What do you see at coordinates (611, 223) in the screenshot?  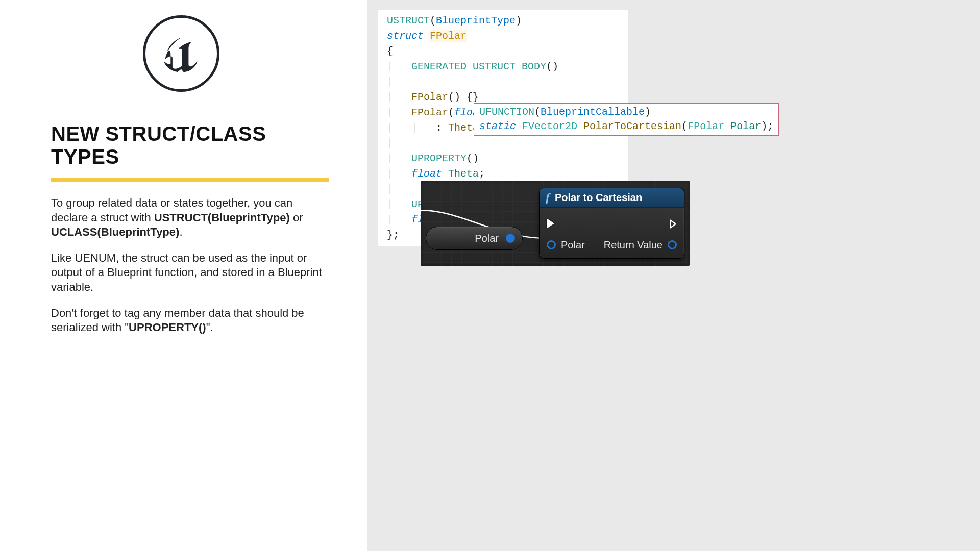 I see `bp-exec-row` at bounding box center [611, 223].